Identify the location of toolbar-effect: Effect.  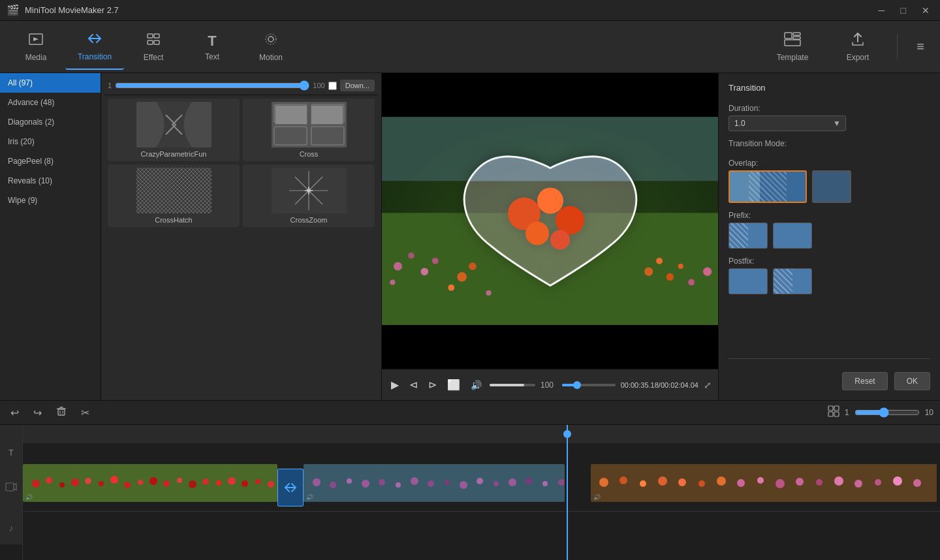
(153, 47).